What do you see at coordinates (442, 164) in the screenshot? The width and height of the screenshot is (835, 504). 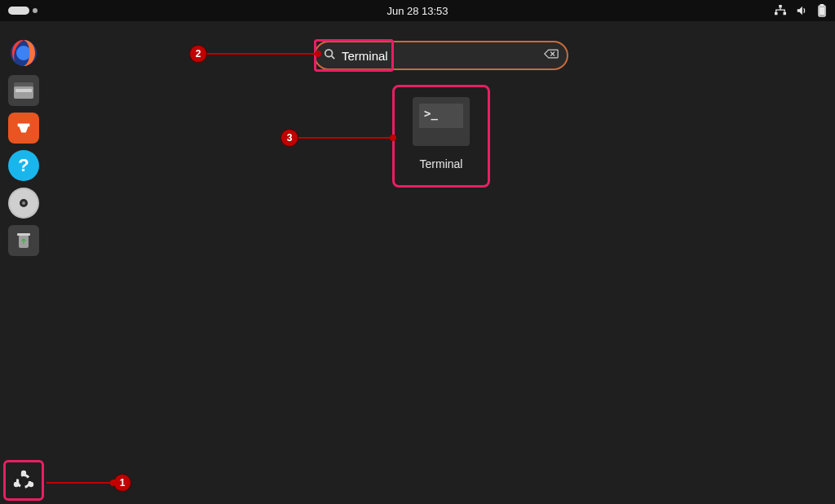 I see `search-result-label: Terminal` at bounding box center [442, 164].